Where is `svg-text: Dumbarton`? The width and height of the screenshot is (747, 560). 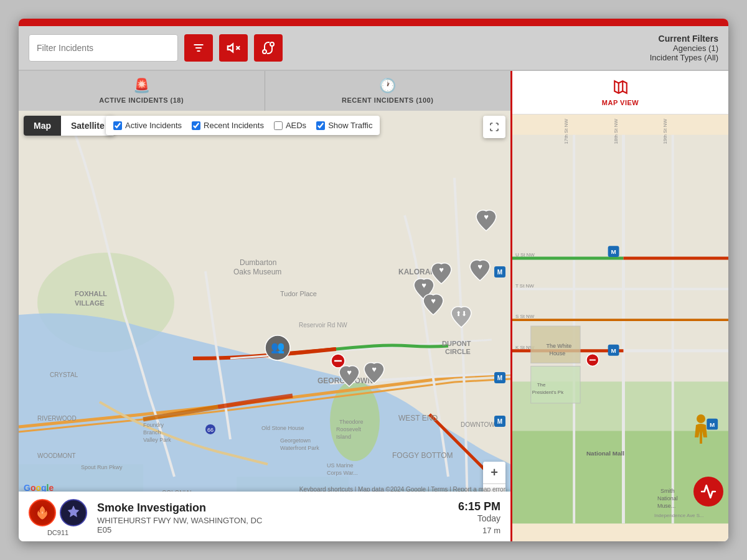
svg-text: Dumbarton is located at coordinates (258, 263).